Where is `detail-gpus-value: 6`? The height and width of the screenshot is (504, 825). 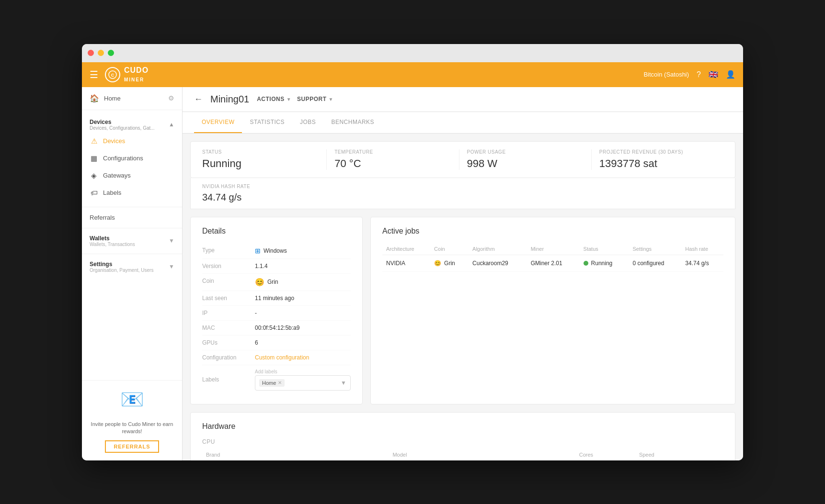
detail-gpus-value: 6 is located at coordinates (257, 343).